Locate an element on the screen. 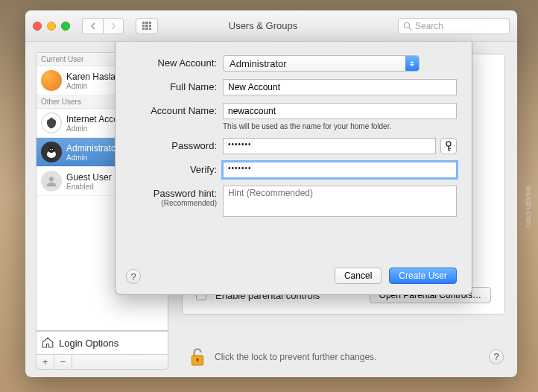 The height and width of the screenshot is (392, 538). home-icon is located at coordinates (48, 343).